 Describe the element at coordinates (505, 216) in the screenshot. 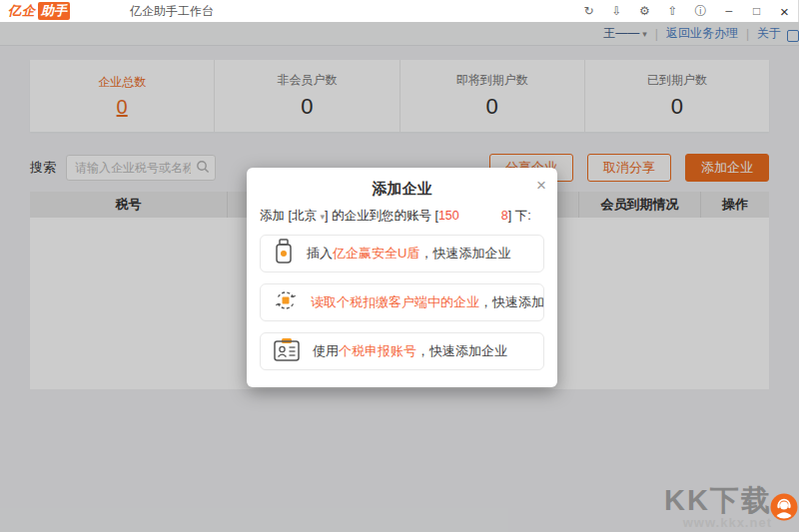

I see `account-number-end: 8` at that location.